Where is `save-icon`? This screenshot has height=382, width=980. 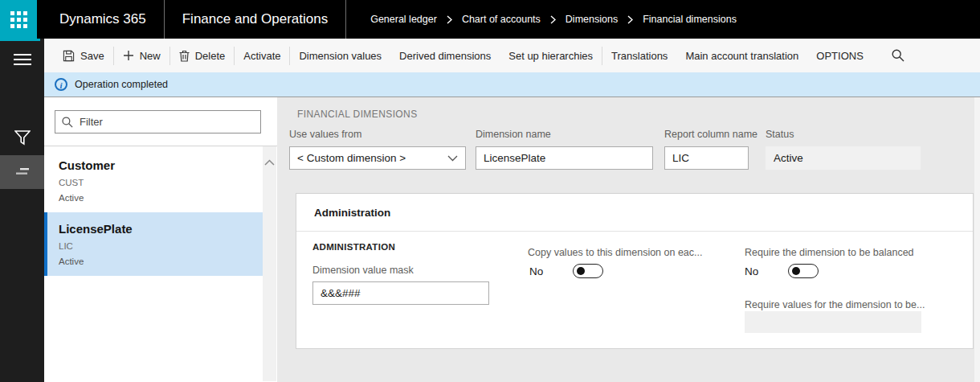 save-icon is located at coordinates (69, 56).